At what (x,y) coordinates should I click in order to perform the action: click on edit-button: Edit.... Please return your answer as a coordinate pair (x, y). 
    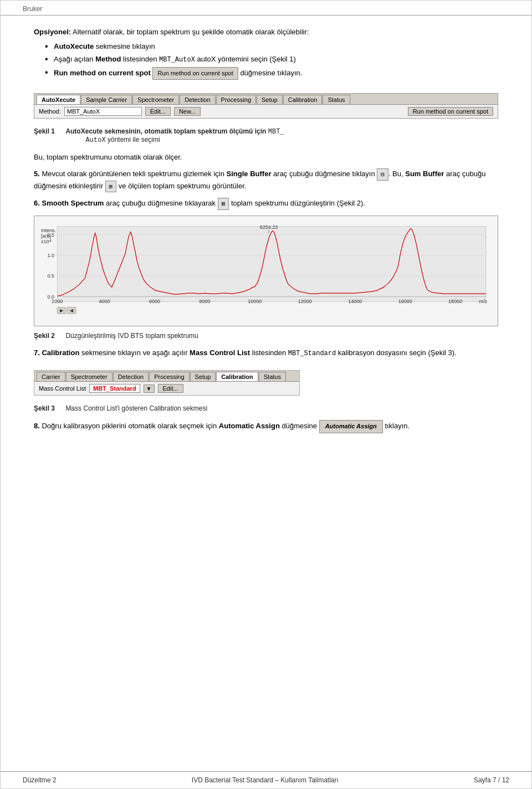
    Looking at the image, I should click on (158, 111).